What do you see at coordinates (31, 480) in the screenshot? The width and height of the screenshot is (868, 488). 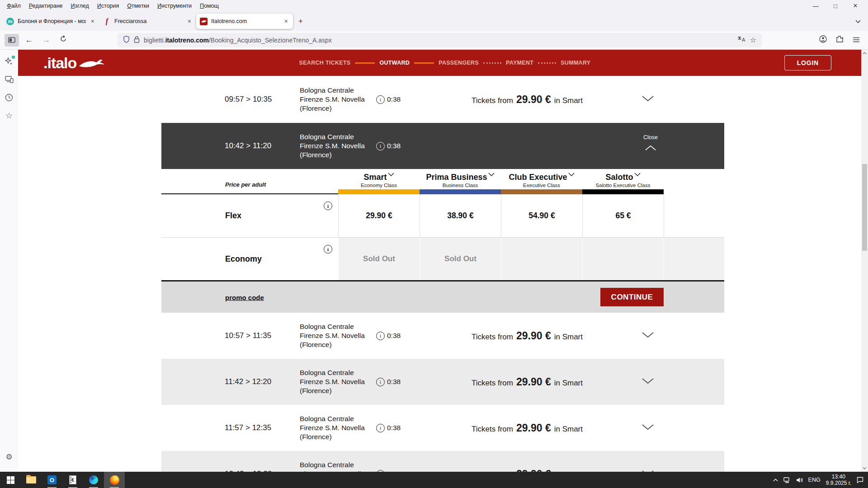 I see `file-explorer-button` at bounding box center [31, 480].